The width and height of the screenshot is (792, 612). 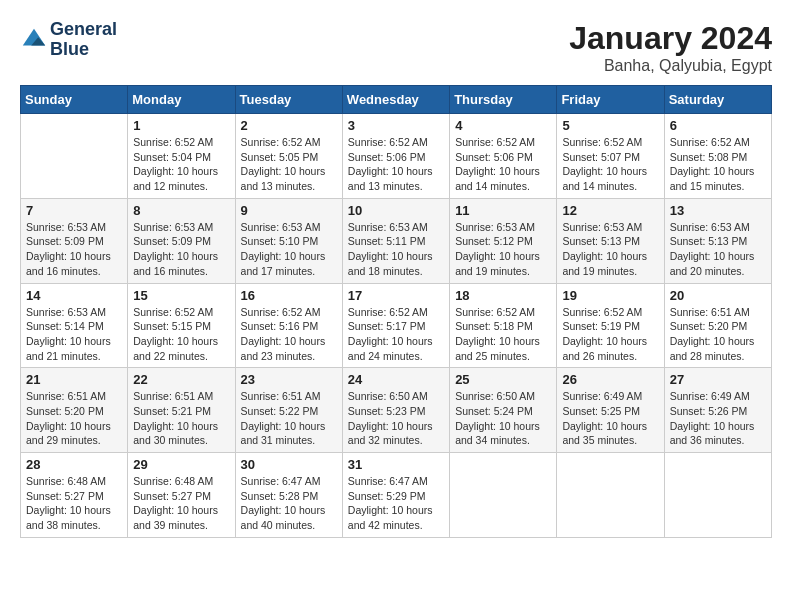 I want to click on day-info: Sunrise: 6:52 AMSunset: 5:18 PMDaylight:…, so click(x=503, y=334).